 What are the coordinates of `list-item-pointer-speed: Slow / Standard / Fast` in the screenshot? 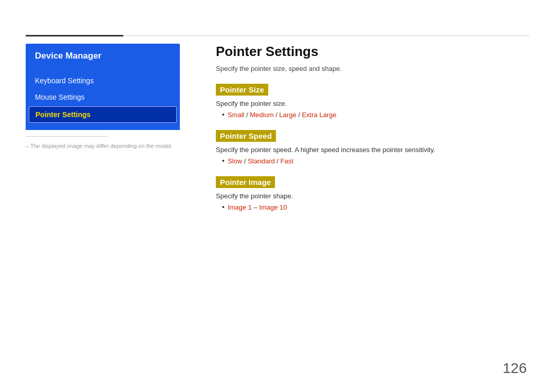 It's located at (374, 161).